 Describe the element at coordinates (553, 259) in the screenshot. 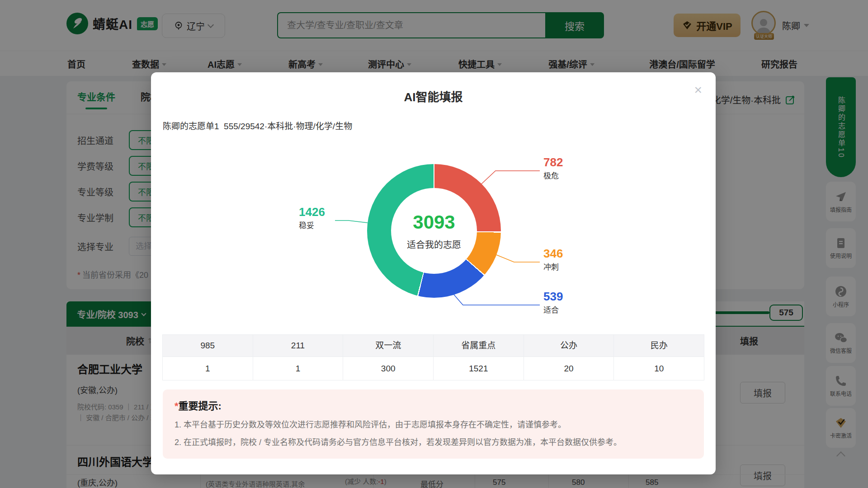

I see `segment-label-reach: 346 冲刺` at that location.